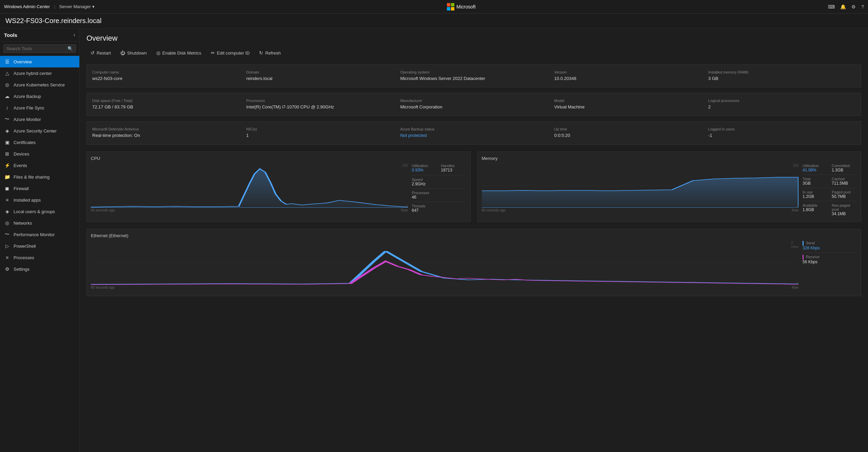  Describe the element at coordinates (844, 192) in the screenshot. I see `memory-paged-label: Paged pool` at that location.